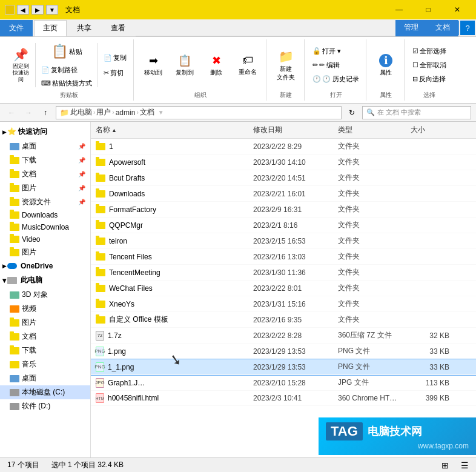  What do you see at coordinates (283, 273) in the screenshot?
I see `file-row: TencentMeeting 2023/1/30 11:36 文件夹` at bounding box center [283, 273].